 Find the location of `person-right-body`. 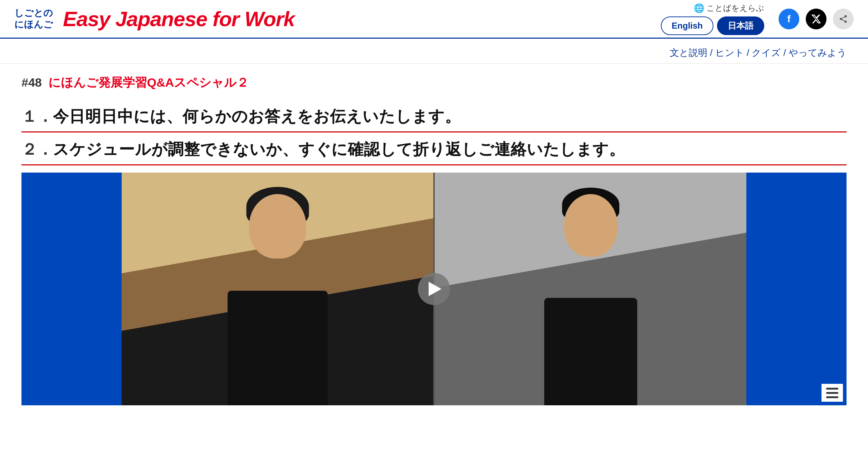

person-right-body is located at coordinates (591, 352).